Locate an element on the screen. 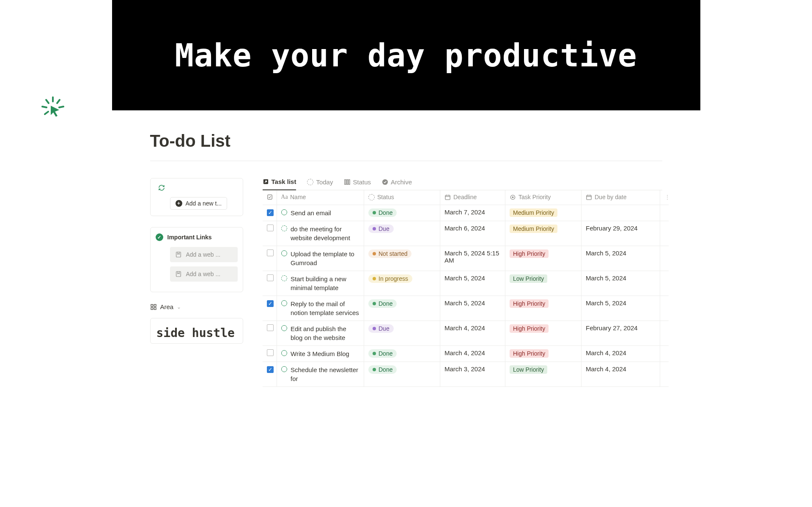 Image resolution: width=812 pixels, height=507 pixels. add-new-task-button: + Add a new t... is located at coordinates (199, 203).